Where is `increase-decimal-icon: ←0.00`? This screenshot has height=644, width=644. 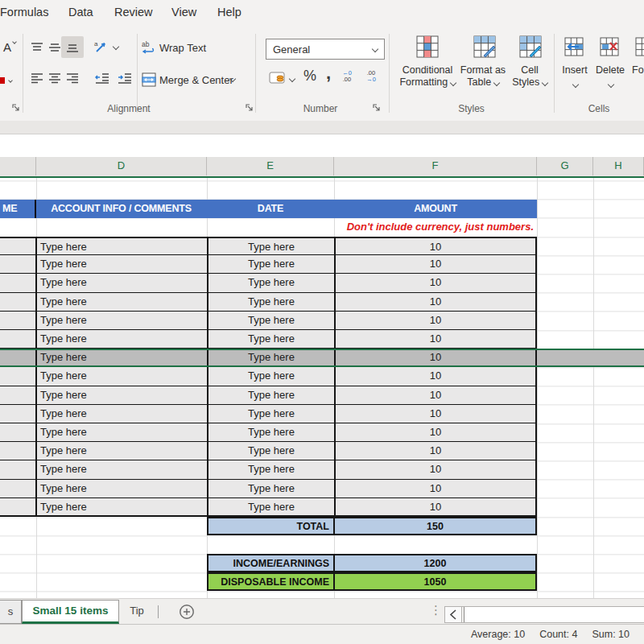
increase-decimal-icon: ←0.00 is located at coordinates (347, 76).